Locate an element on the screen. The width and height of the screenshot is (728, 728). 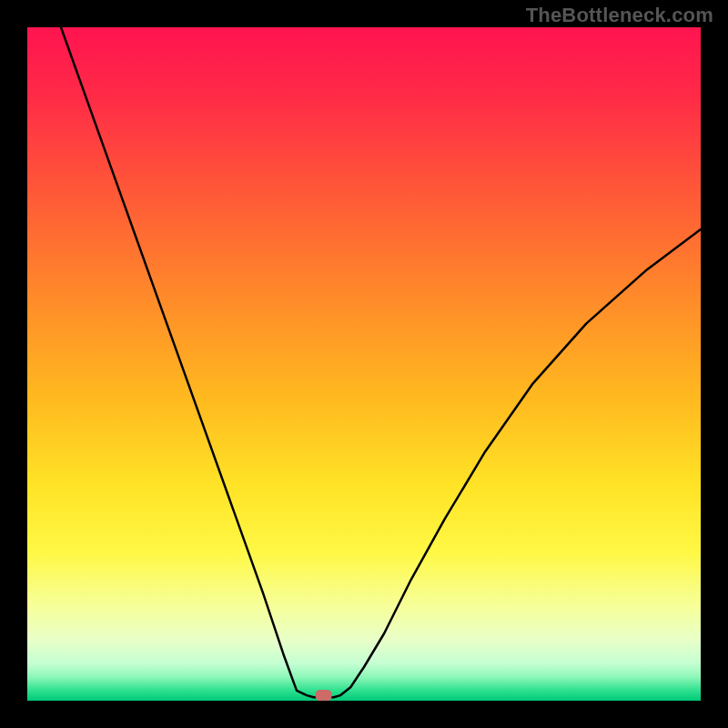
optimal-point-marker is located at coordinates (324, 695).